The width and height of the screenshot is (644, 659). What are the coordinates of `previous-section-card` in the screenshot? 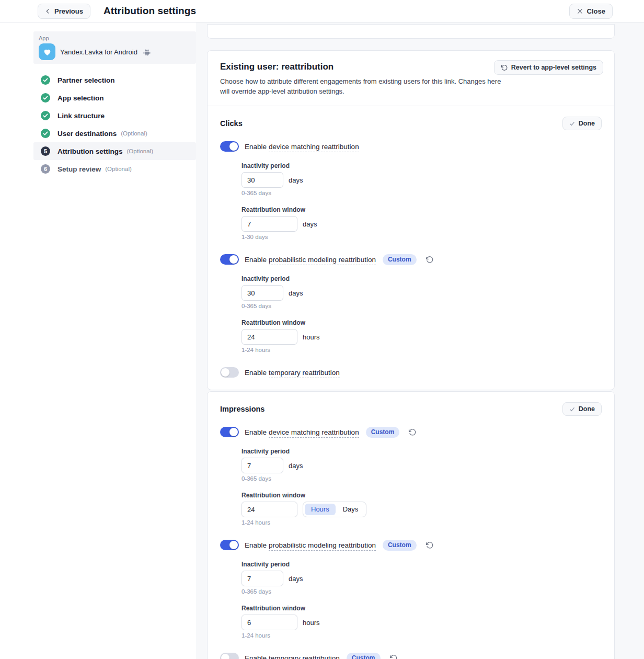 It's located at (411, 31).